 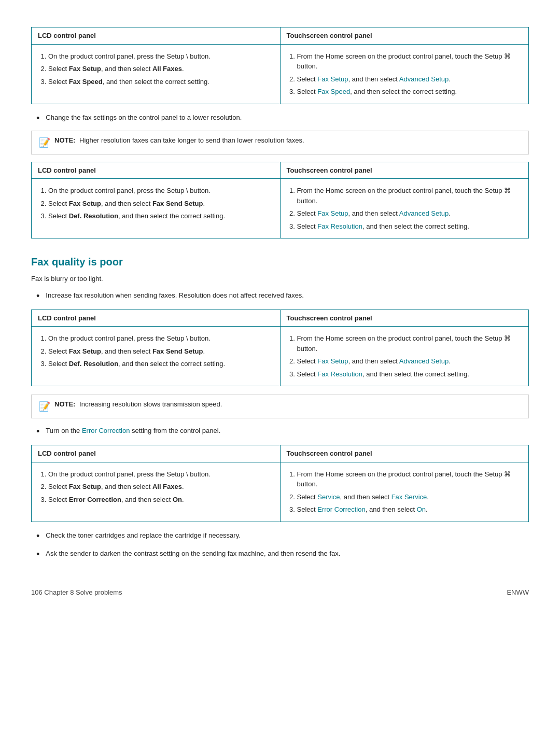 What do you see at coordinates (340, 226) in the screenshot?
I see `link-fax-resolution-2: Fax Resolution` at bounding box center [340, 226].